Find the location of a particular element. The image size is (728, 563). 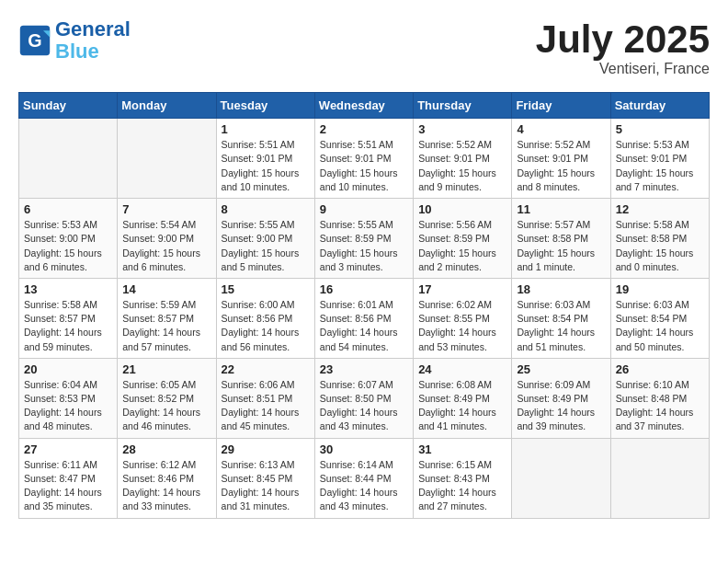

day-info: Sunrise: 6:02 AMSunset: 8:55 PMDaylight:… is located at coordinates (462, 326).